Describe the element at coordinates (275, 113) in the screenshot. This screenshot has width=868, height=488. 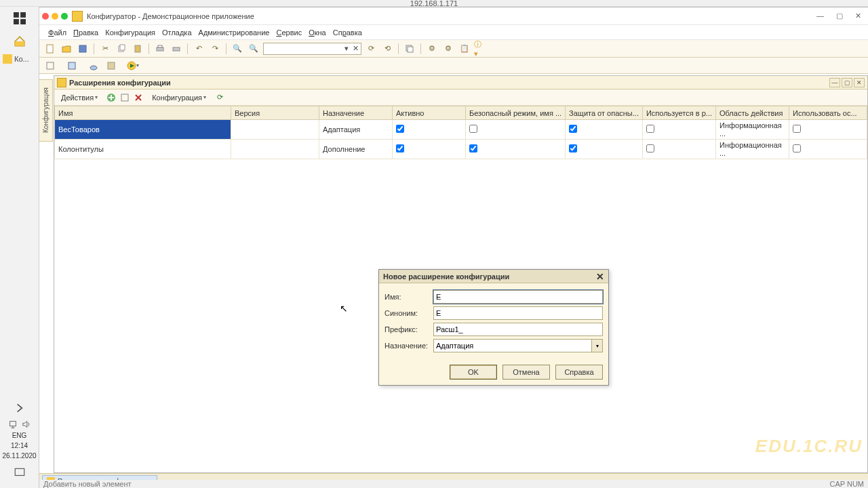
I see `col-version: Версия` at that location.